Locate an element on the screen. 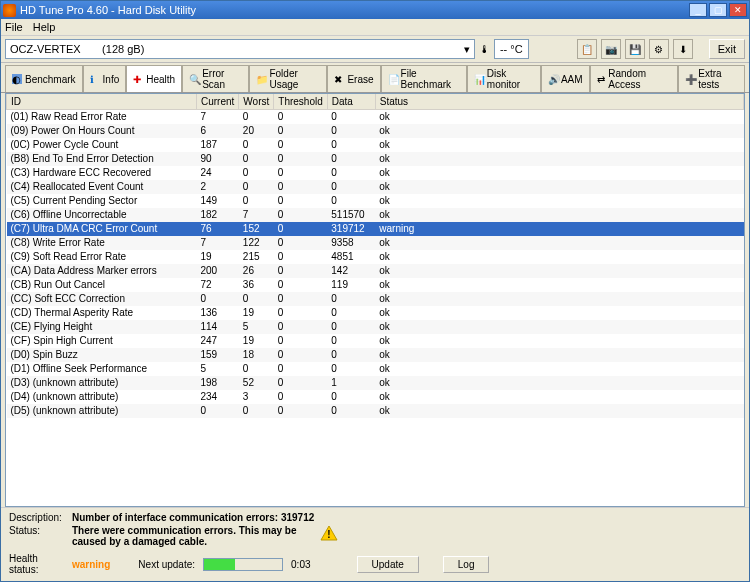  tab-erase: ✖Erase is located at coordinates (354, 78).